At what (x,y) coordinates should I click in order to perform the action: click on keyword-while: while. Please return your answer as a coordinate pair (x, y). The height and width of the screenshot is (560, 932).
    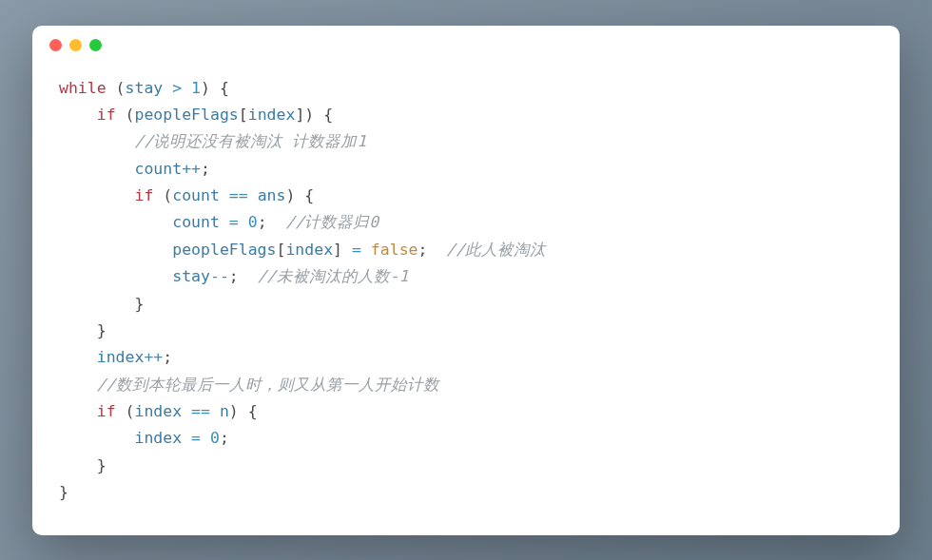
    Looking at the image, I should click on (83, 87).